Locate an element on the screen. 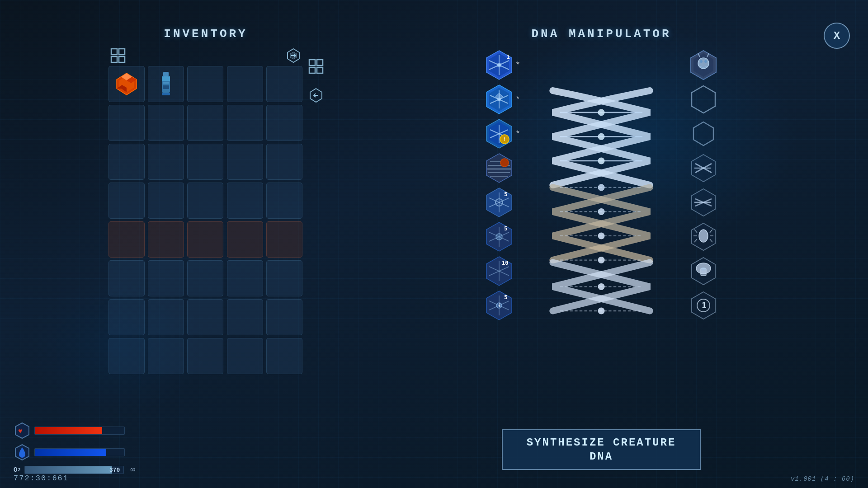  close-button: X is located at coordinates (837, 36).